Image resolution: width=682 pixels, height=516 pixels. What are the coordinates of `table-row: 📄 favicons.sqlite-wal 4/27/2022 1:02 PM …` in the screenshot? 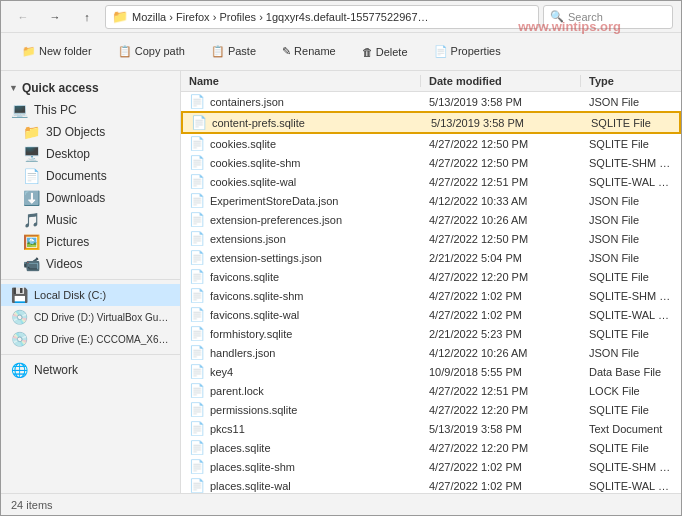 It's located at (431, 314).